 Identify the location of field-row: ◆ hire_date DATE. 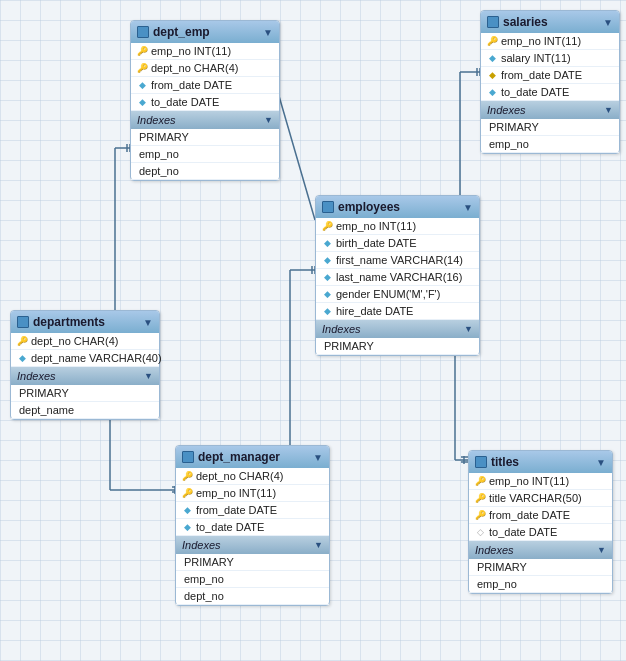
(398, 312).